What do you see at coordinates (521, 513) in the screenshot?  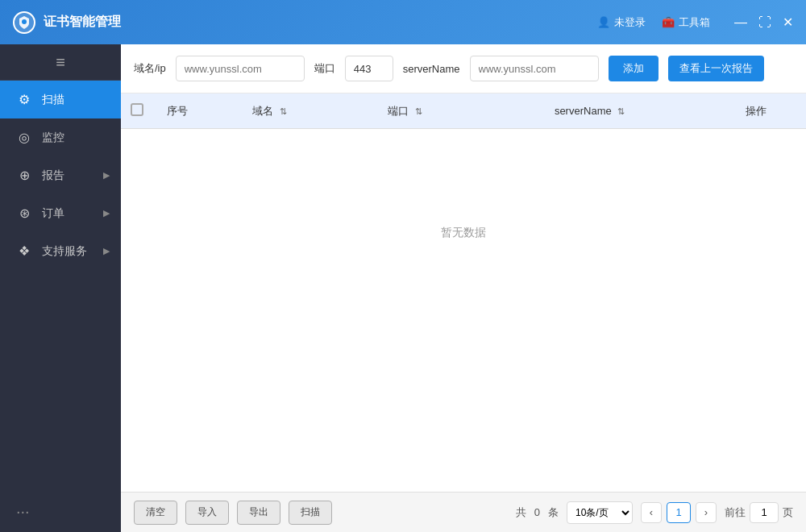 I see `total-prefix: 共` at bounding box center [521, 513].